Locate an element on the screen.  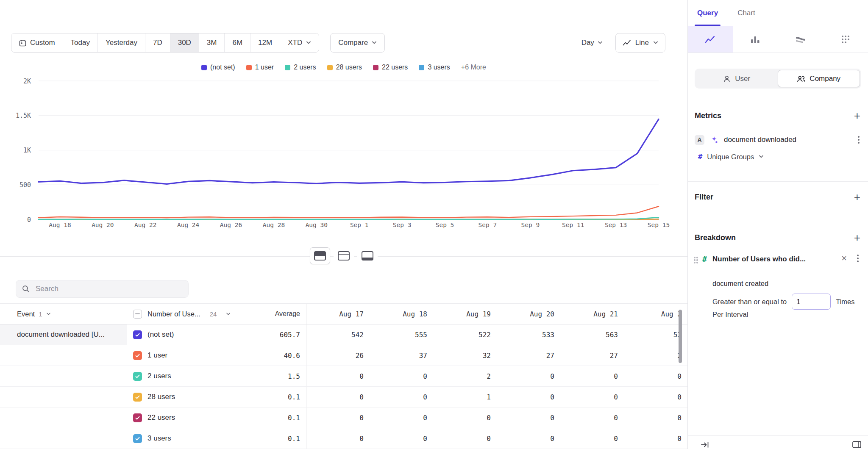
date-range-xtd: XTD is located at coordinates (299, 43).